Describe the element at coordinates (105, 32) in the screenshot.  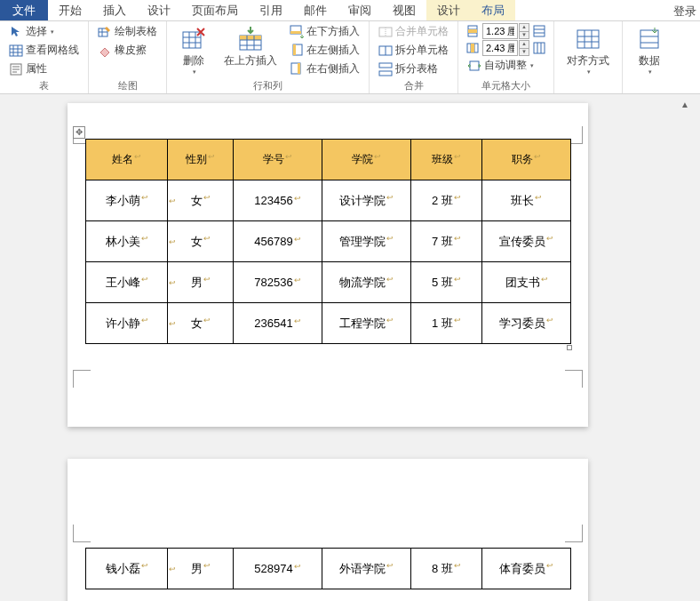
I see `pencil-table-icon` at that location.